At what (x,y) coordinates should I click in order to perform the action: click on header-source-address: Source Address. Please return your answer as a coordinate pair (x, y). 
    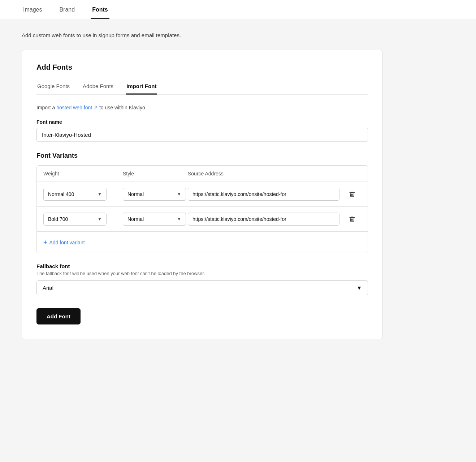
    Looking at the image, I should click on (265, 174).